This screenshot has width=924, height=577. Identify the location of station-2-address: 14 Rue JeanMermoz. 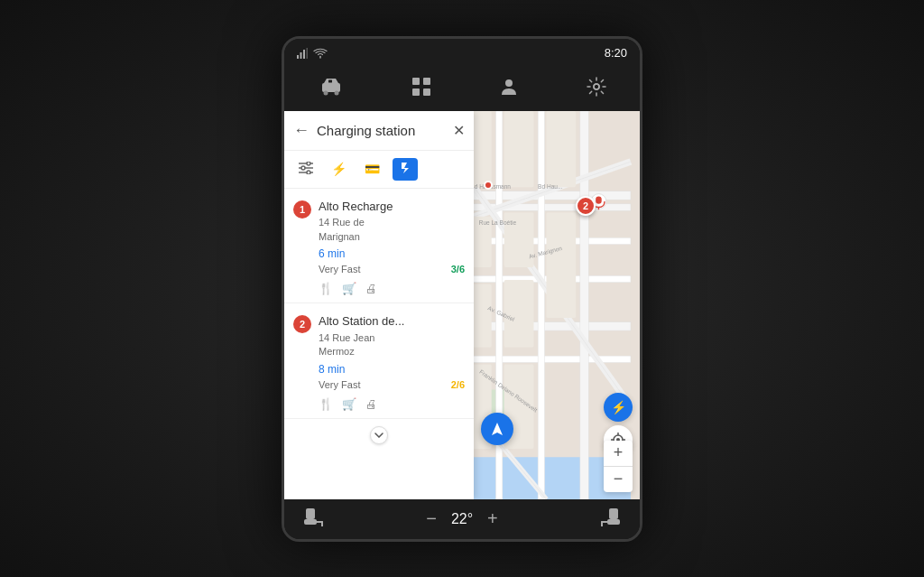
(392, 345).